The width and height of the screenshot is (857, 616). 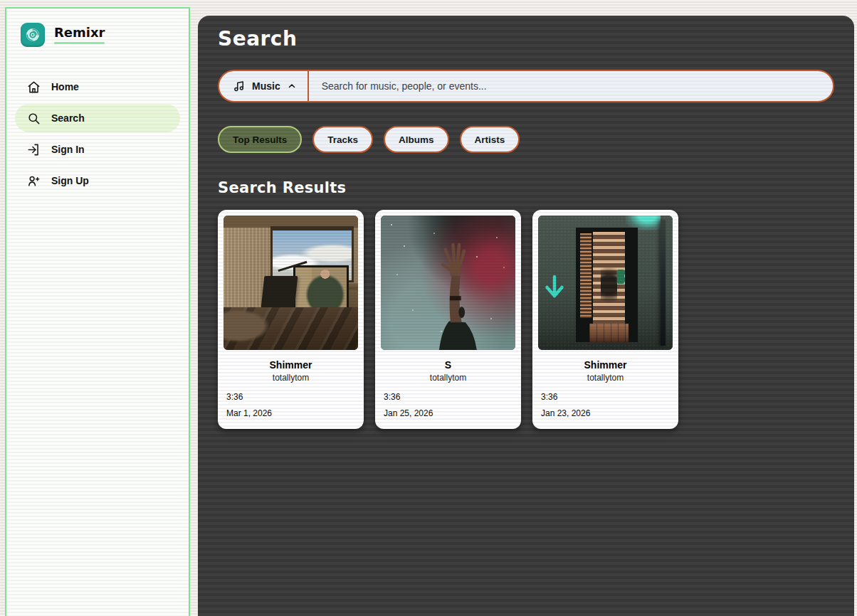 I want to click on album-art-concert-hand, so click(x=448, y=283).